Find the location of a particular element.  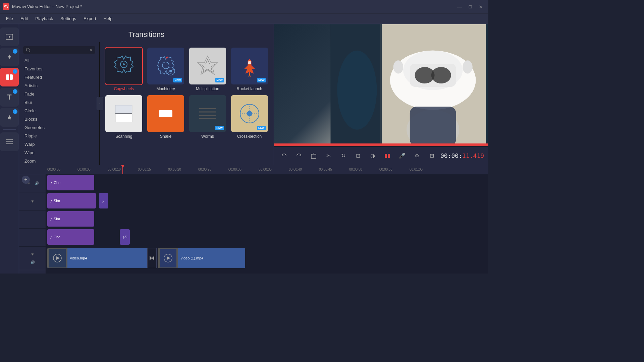

search-clear: ✕ is located at coordinates (91, 50).